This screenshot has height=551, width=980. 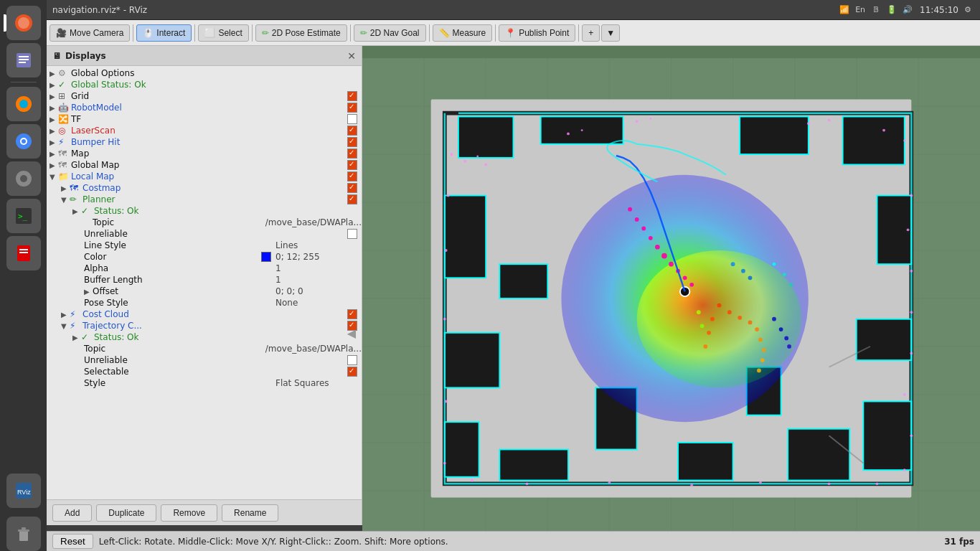 I want to click on tree-item-robotmodel: ▶ 🤖 RobotModel, so click(x=204, y=108).